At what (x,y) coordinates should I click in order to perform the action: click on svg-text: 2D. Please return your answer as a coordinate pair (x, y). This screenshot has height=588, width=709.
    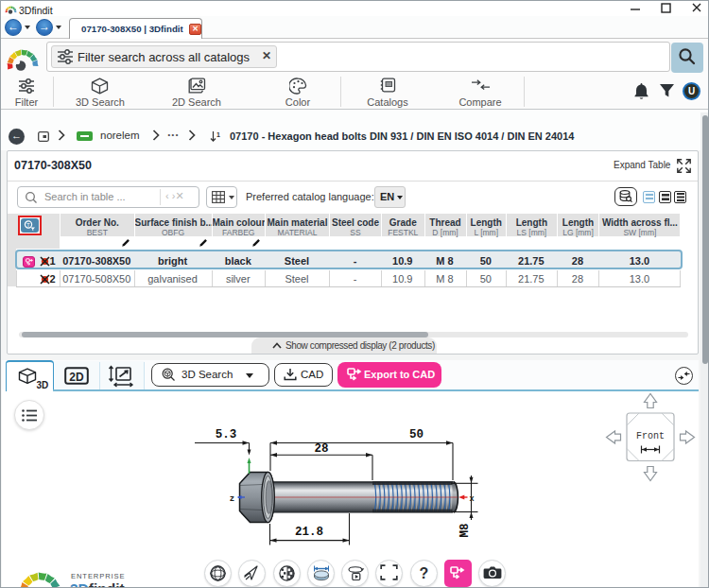
    Looking at the image, I should click on (77, 377).